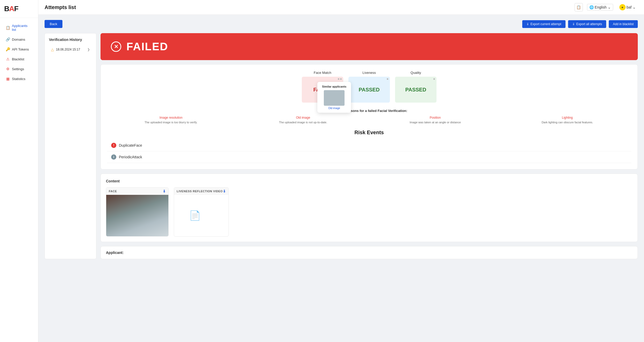 This screenshot has height=342, width=644. I want to click on quality-box: PASSED, so click(416, 90).